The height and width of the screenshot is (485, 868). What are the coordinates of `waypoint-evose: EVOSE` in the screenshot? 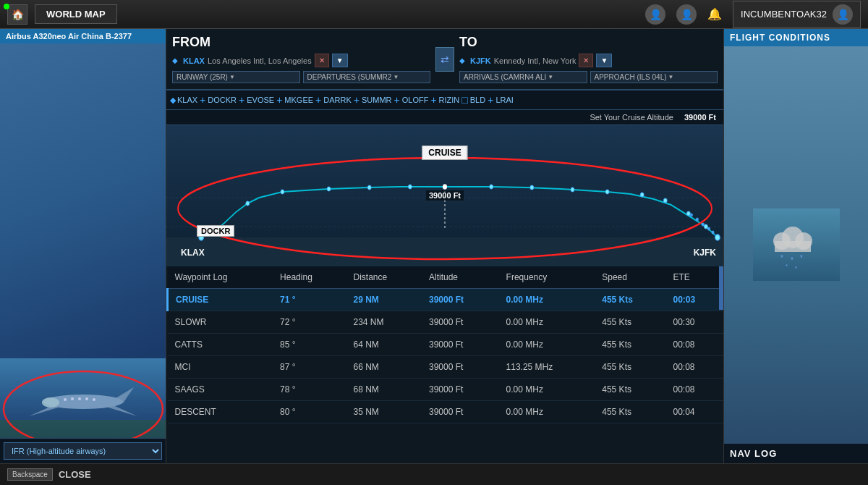 It's located at (260, 100).